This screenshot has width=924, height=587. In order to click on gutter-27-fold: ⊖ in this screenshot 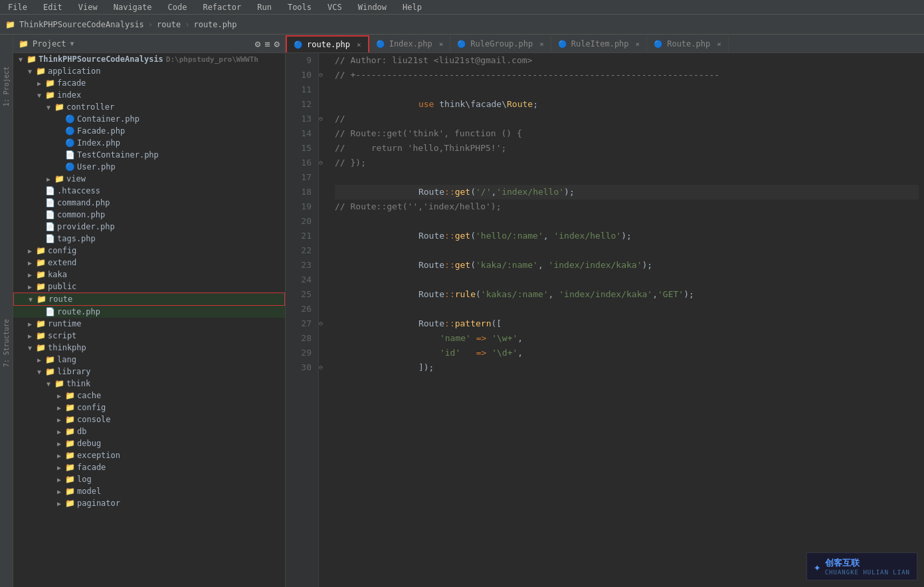, I will do `click(324, 324)`.